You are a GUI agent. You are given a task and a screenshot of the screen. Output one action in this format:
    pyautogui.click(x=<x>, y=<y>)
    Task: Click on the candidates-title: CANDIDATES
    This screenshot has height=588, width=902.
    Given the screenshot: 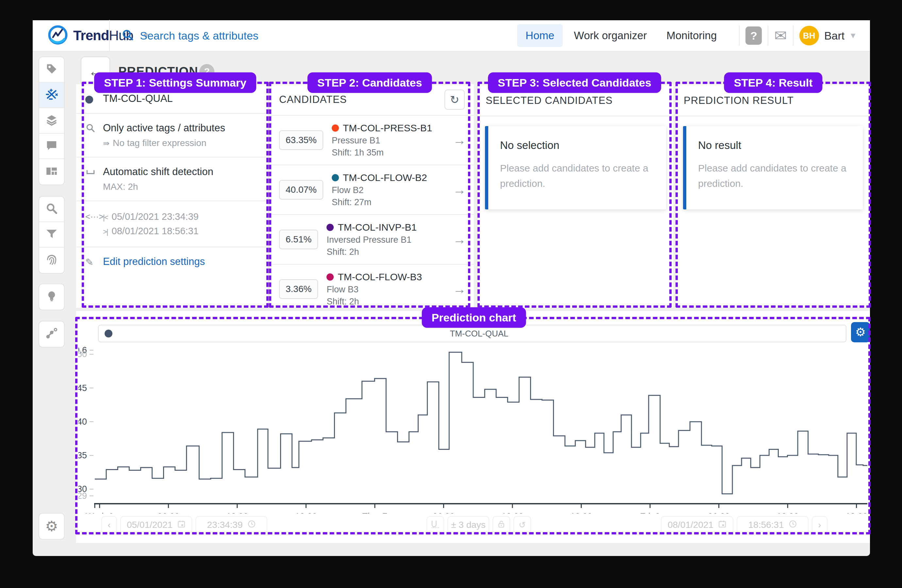 What is the action you would take?
    pyautogui.click(x=313, y=99)
    